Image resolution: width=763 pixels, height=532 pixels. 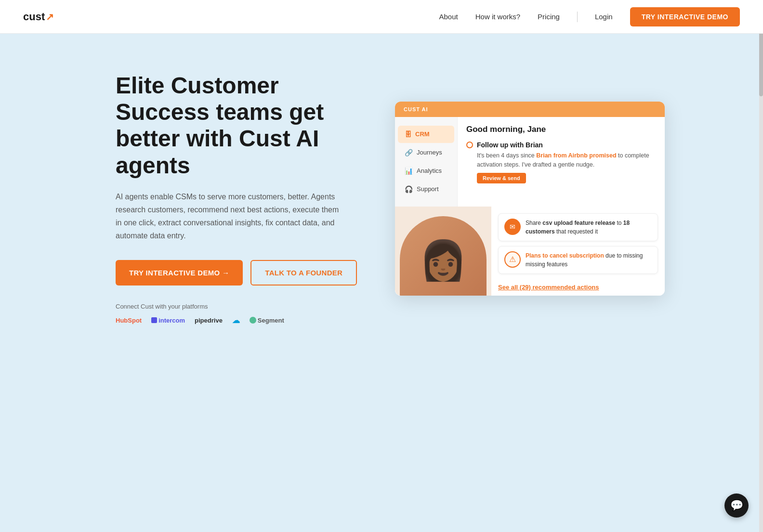 What do you see at coordinates (576, 156) in the screenshot?
I see `task-highlight: Brian from Airbnb promised` at bounding box center [576, 156].